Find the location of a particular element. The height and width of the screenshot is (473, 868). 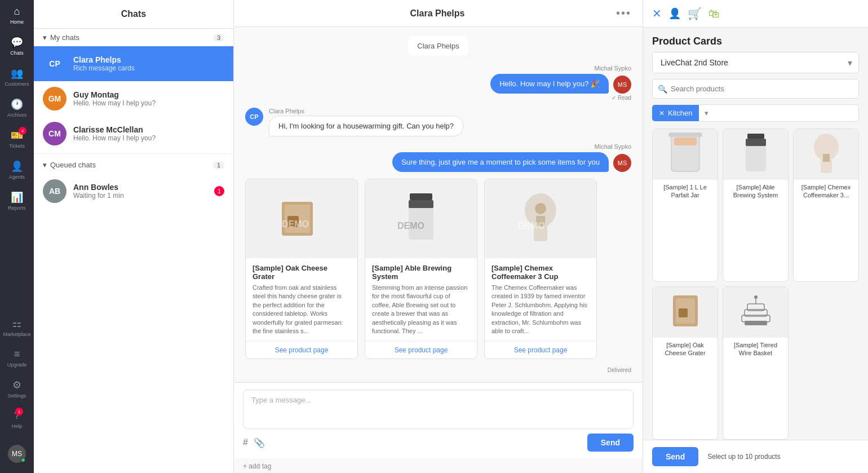

chats-icon: 💬 is located at coordinates (17, 42).